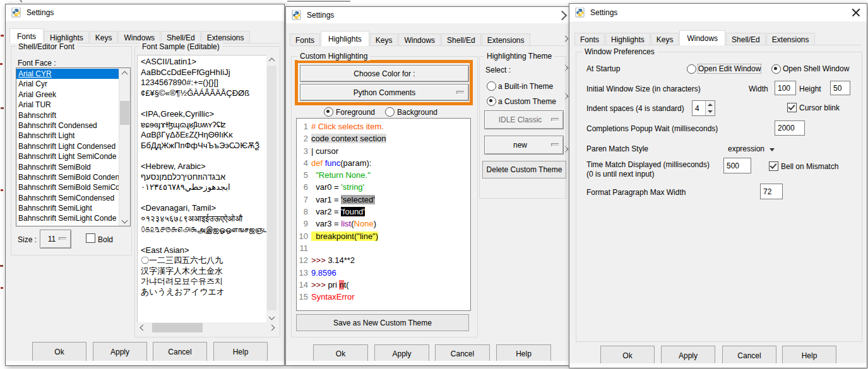  I want to click on code-segment-break: breakpoint("line"), so click(345, 236).